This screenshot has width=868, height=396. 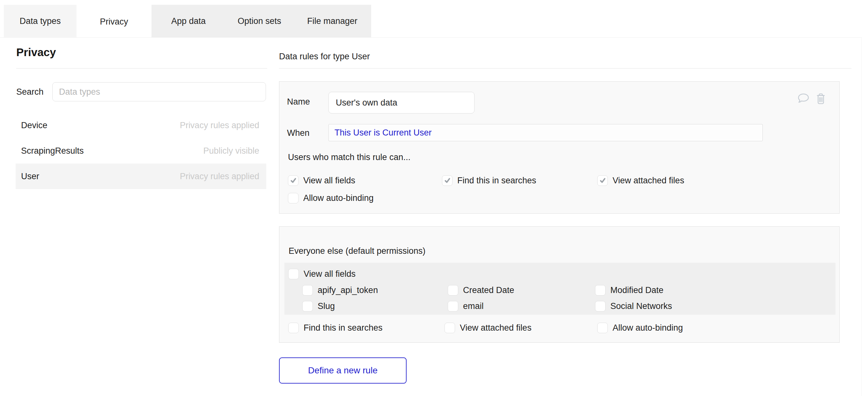 What do you see at coordinates (343, 371) in the screenshot?
I see `define-new-rule-button: Define a new rule` at bounding box center [343, 371].